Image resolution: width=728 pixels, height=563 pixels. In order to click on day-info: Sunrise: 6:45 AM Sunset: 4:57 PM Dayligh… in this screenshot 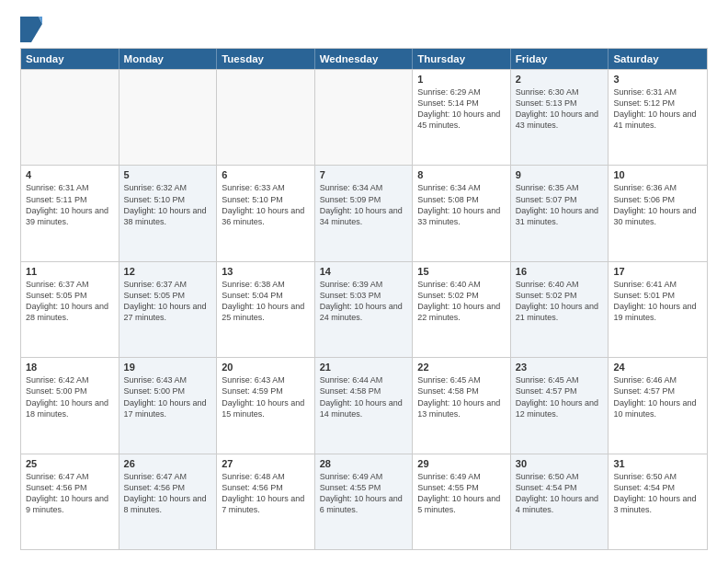, I will do `click(560, 397)`.